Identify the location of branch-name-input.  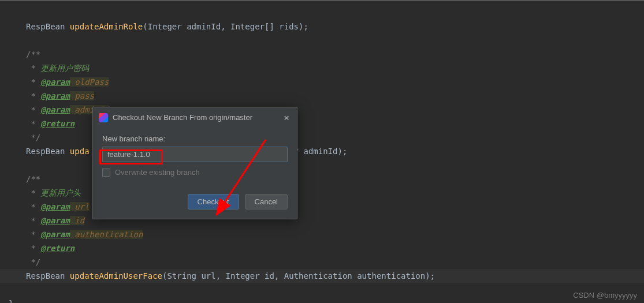
(195, 155).